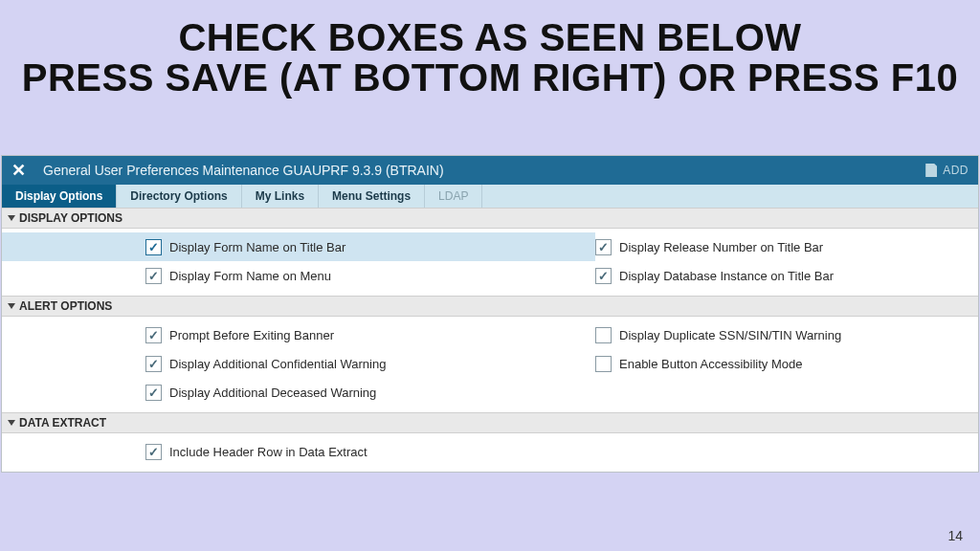 This screenshot has height=551, width=980. Describe the element at coordinates (722, 247) in the screenshot. I see `option-label: Display Release Number on Title Bar` at that location.